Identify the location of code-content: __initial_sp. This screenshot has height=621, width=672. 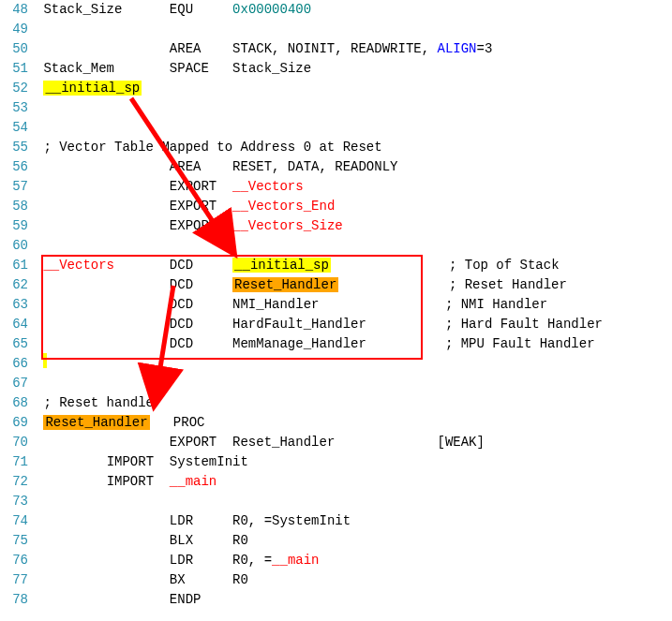
(354, 88).